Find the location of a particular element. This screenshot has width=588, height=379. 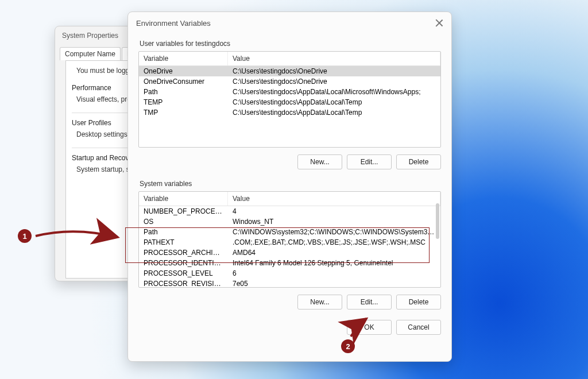

table-row: OneDriveConsumerC:\Users\testingdocs\One… is located at coordinates (289, 82).